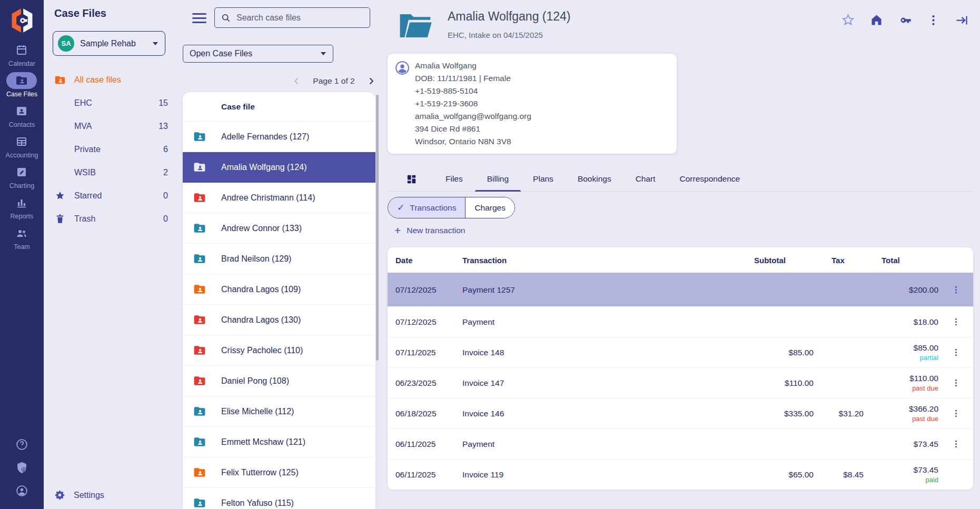 This screenshot has width=980, height=509. I want to click on transaction-row: 07/12/2025Payment$18.00, so click(680, 322).